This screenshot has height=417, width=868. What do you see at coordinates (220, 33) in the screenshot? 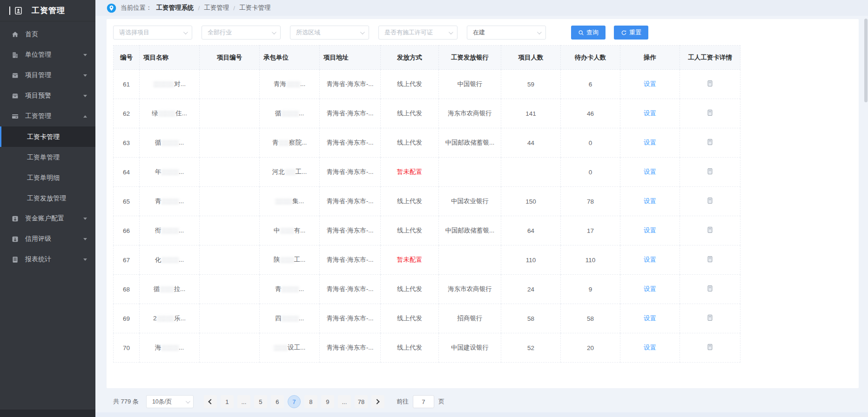
I see `select-value: 全部行业` at bounding box center [220, 33].